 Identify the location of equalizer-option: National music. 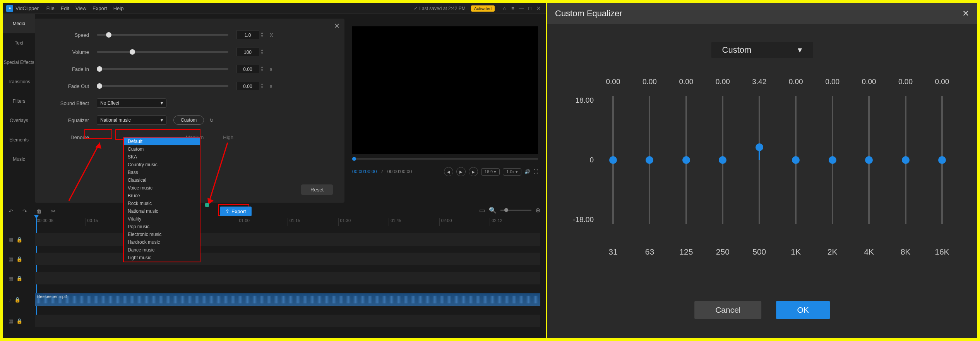
(162, 211).